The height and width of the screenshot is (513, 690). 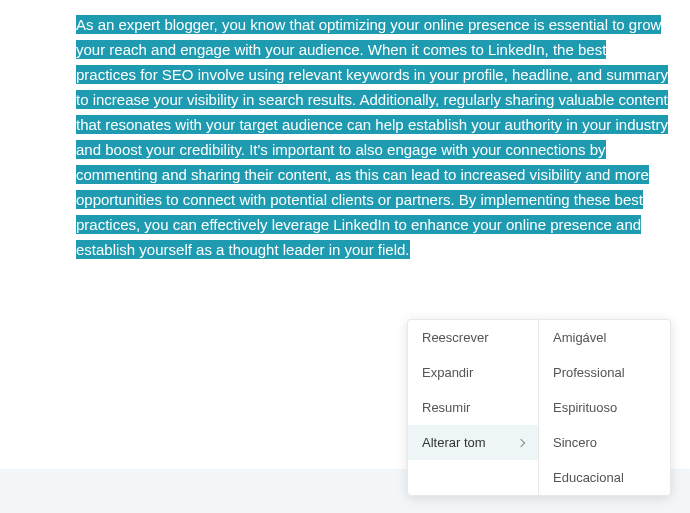 I want to click on menu-item-amigavel: Amigável, so click(x=604, y=338).